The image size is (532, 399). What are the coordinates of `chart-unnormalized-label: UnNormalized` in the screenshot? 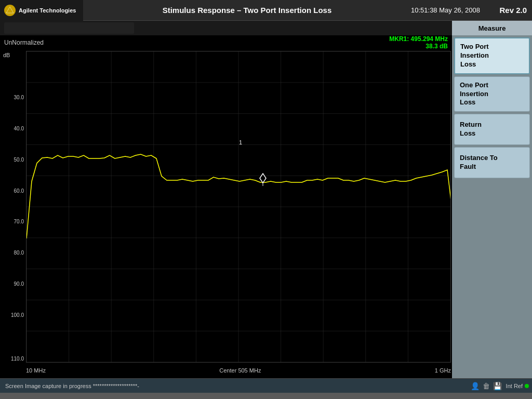 It's located at (24, 43).